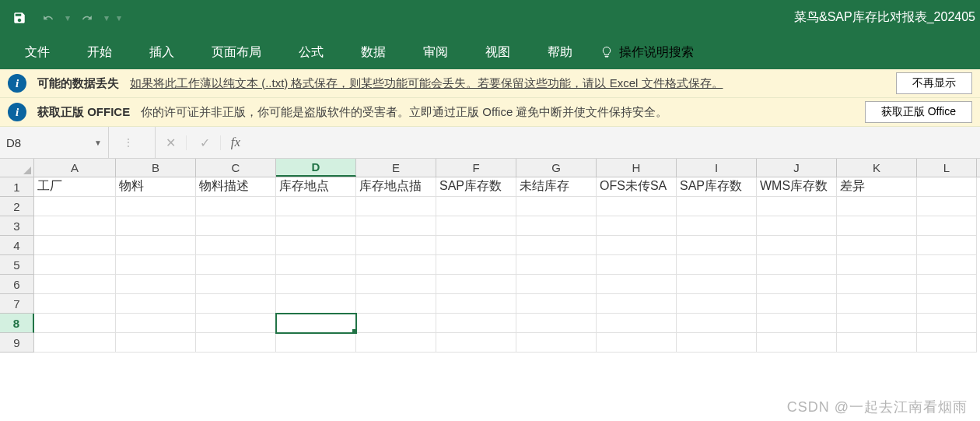  What do you see at coordinates (476, 285) in the screenshot?
I see `cell-F6` at bounding box center [476, 285].